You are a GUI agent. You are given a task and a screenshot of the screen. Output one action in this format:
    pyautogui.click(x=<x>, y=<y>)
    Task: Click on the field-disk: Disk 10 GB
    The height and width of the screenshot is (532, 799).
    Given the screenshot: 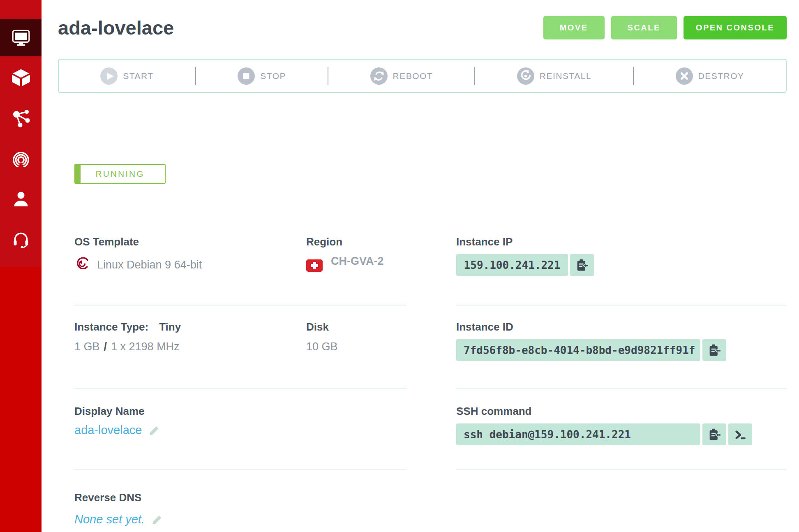 What is the action you would take?
    pyautogui.click(x=356, y=354)
    